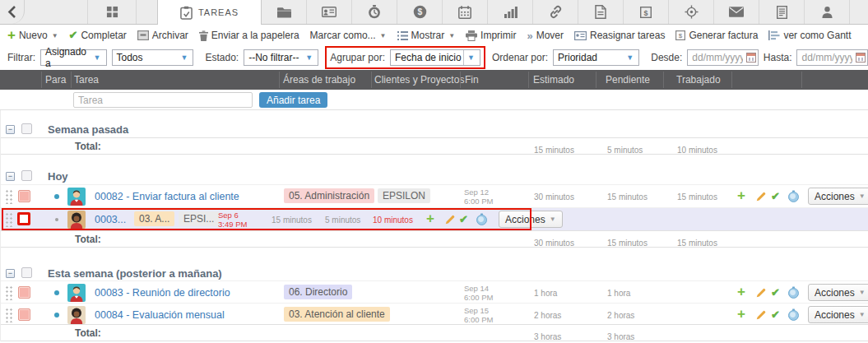  Describe the element at coordinates (86, 80) in the screenshot. I see `header-tarea: Tarea` at that location.